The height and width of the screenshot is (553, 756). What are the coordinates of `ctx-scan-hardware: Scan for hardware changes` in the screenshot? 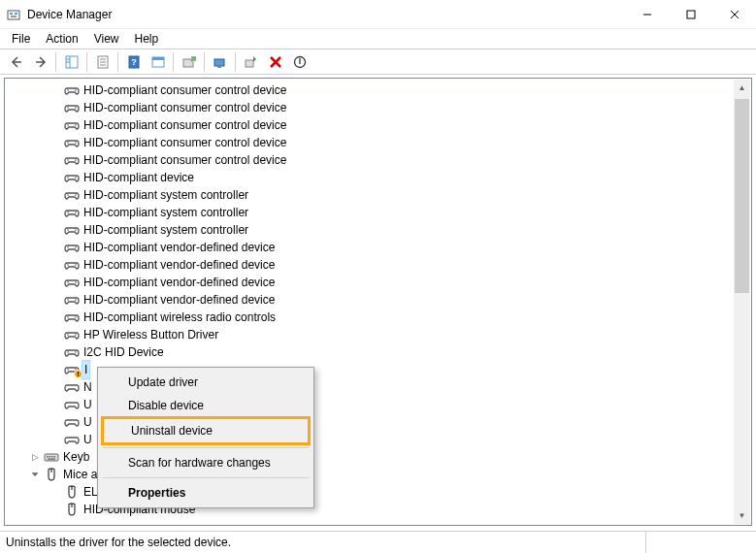 It's located at (206, 463).